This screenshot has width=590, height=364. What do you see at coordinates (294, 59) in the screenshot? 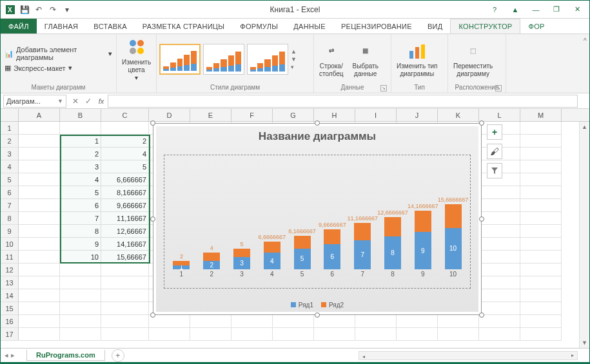
I see `style-gallery-down-icon: ▼` at bounding box center [294, 59].